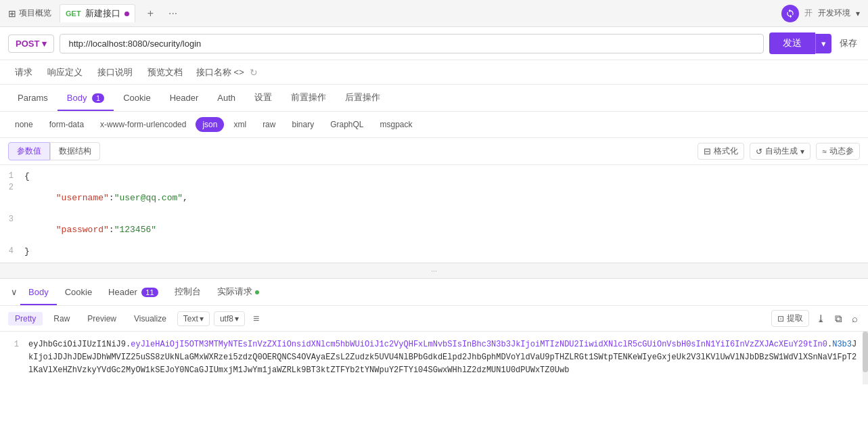 The width and height of the screenshot is (868, 425). I want to click on extract-icon: ⊡, so click(781, 319).